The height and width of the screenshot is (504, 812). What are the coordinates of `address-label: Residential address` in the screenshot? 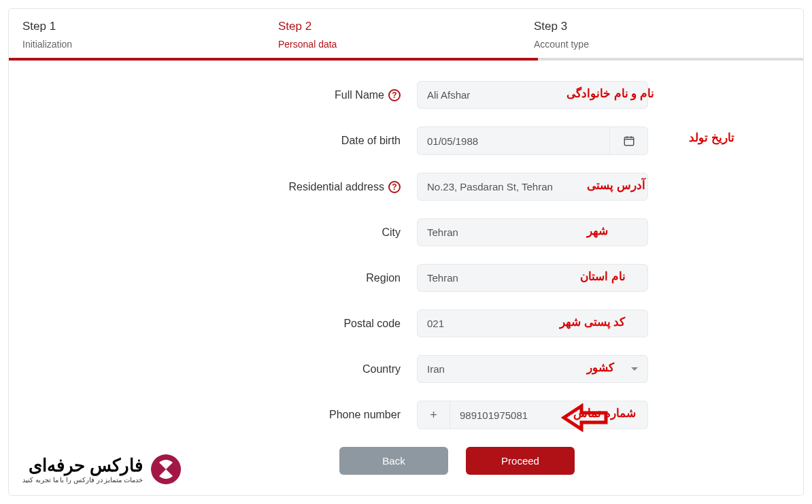 It's located at (336, 187).